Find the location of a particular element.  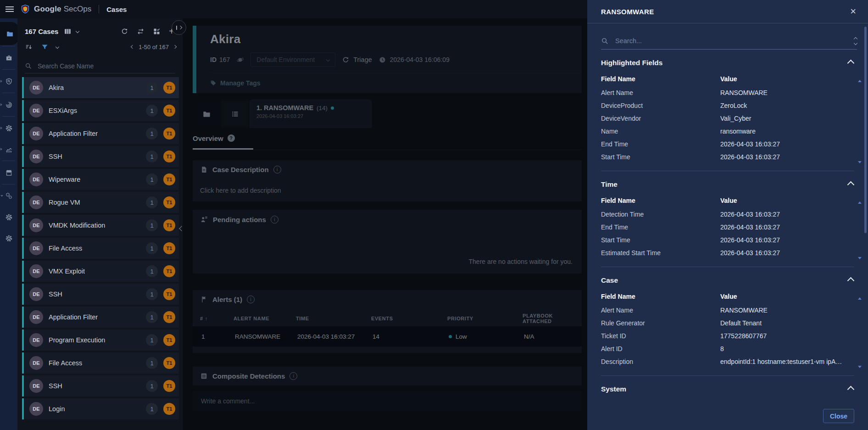

field-row: Alert ID 8 is located at coordinates (728, 349).